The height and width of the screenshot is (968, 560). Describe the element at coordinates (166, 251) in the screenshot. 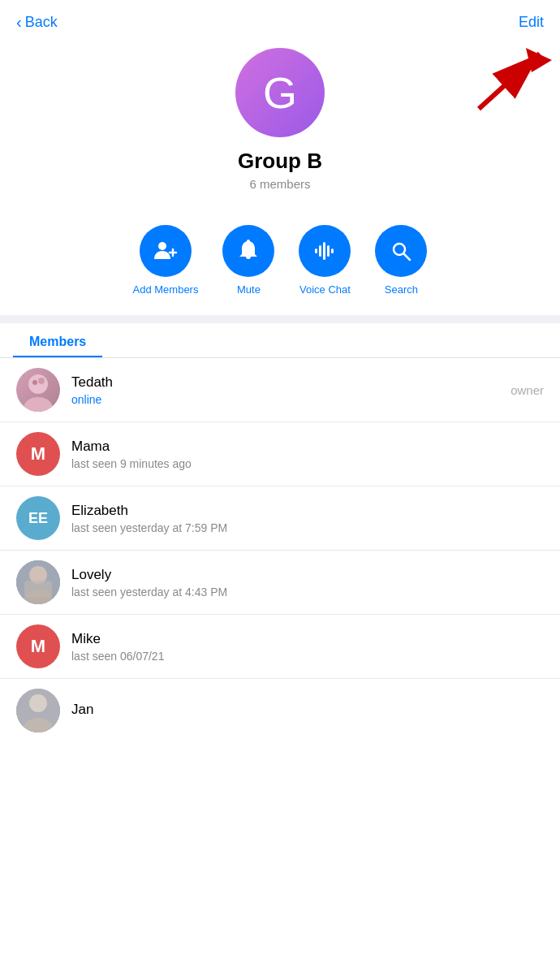

I see `add-members-icon-circle` at that location.